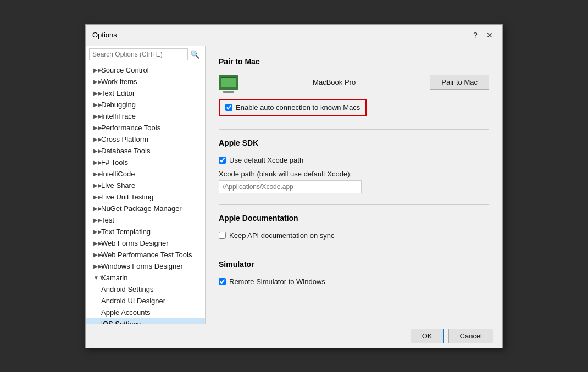 The height and width of the screenshot is (372, 588). What do you see at coordinates (145, 289) in the screenshot?
I see `sidebar-item-android-settings: Android Settings` at bounding box center [145, 289].